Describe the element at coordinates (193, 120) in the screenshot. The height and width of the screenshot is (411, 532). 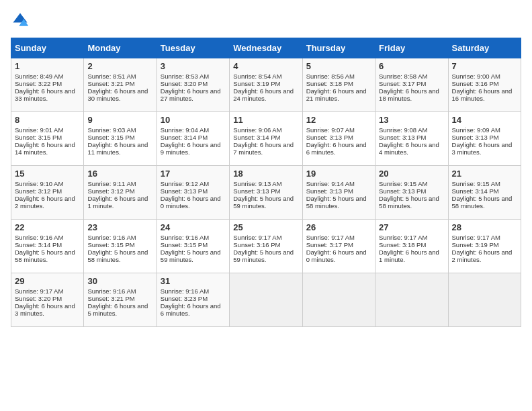
I see `day-number: 10` at that location.